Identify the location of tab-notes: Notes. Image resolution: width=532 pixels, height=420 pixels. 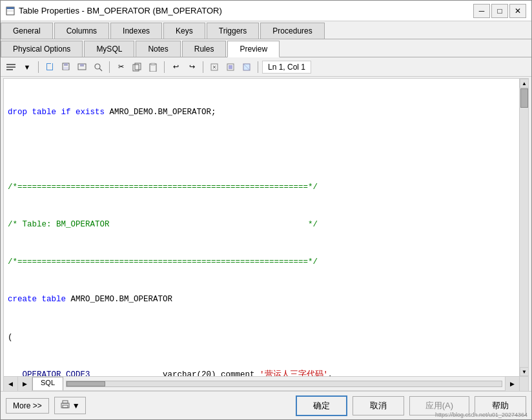
(158, 49).